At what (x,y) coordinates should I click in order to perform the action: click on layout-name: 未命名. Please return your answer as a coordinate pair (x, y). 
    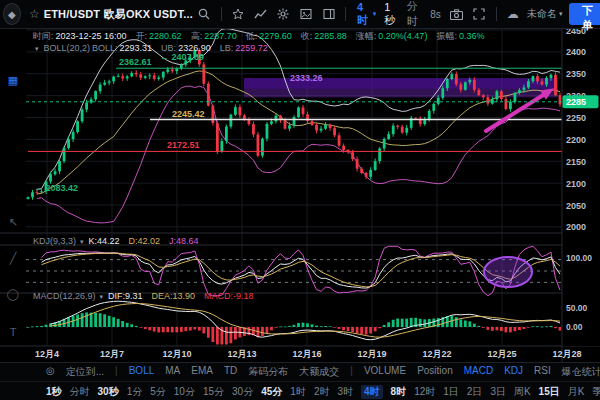
    Looking at the image, I should click on (542, 14).